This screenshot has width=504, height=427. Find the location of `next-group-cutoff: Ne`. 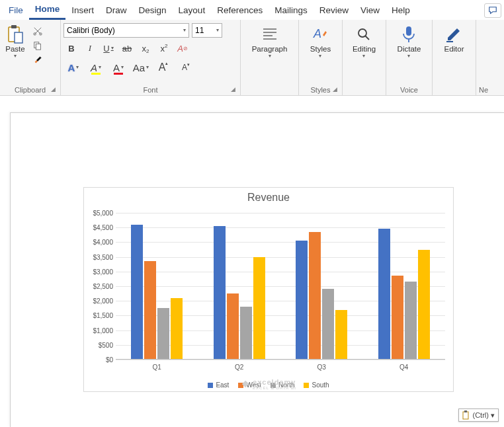

next-group-cutoff: Ne is located at coordinates (483, 90).